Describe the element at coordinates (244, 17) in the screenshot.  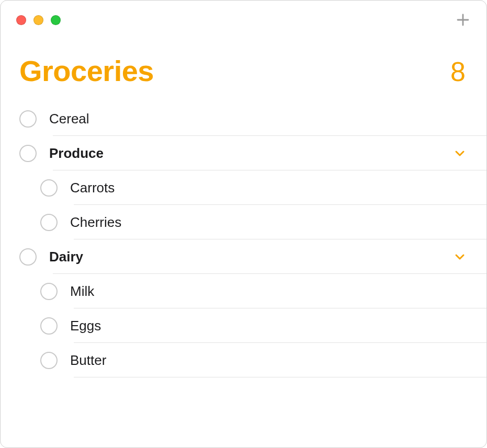
I see `titlebar` at that location.